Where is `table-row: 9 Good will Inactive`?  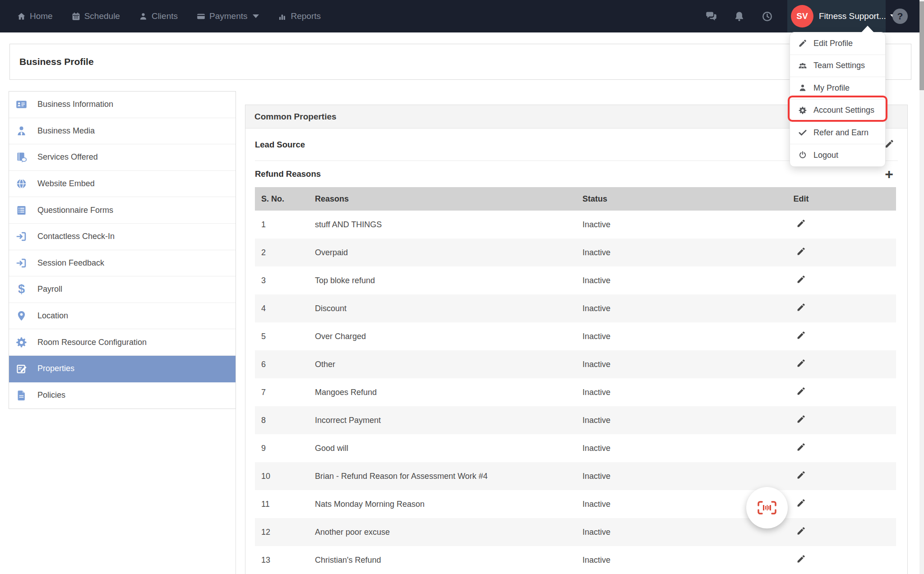 table-row: 9 Good will Inactive is located at coordinates (576, 448).